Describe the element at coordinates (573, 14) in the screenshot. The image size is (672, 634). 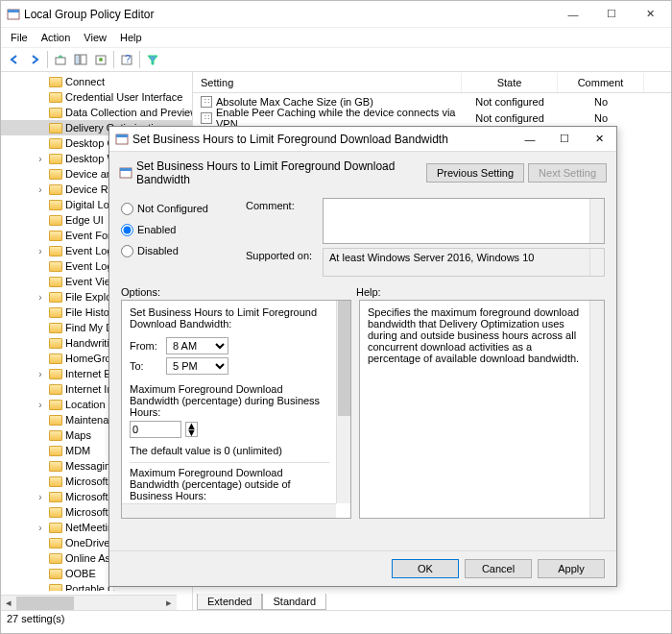
I see `minimize-button: —` at that location.